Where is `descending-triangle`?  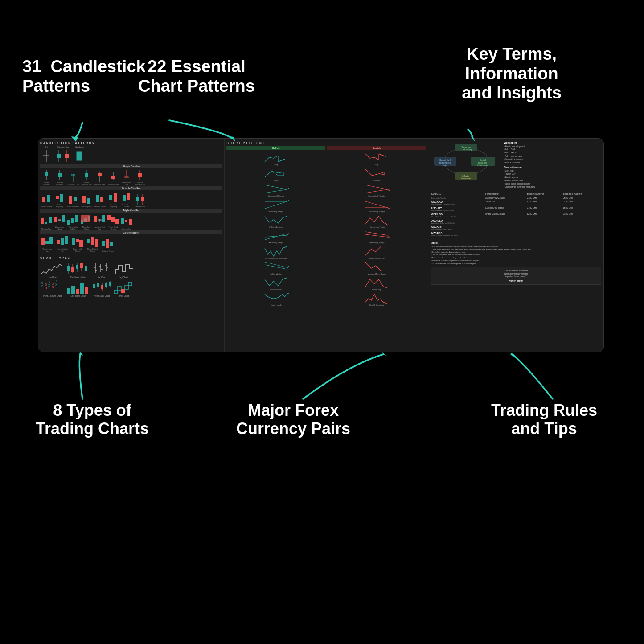
descending-triangle is located at coordinates (377, 204).